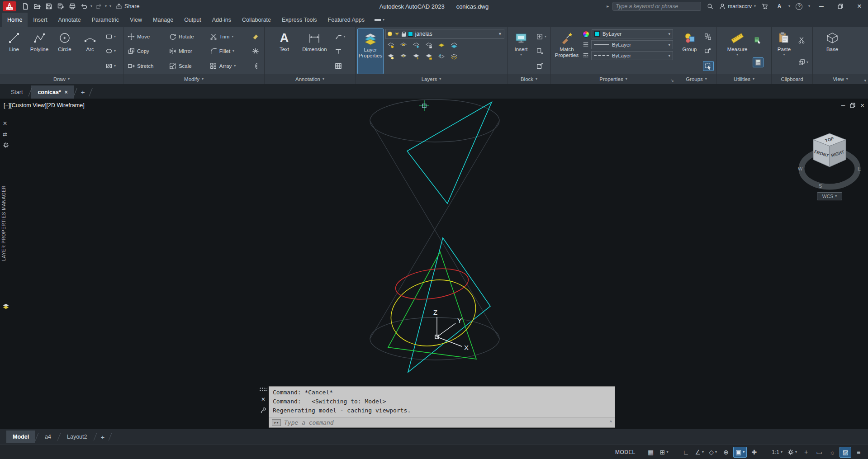  Describe the element at coordinates (103, 437) in the screenshot. I see `new-layout-button: +` at that location.